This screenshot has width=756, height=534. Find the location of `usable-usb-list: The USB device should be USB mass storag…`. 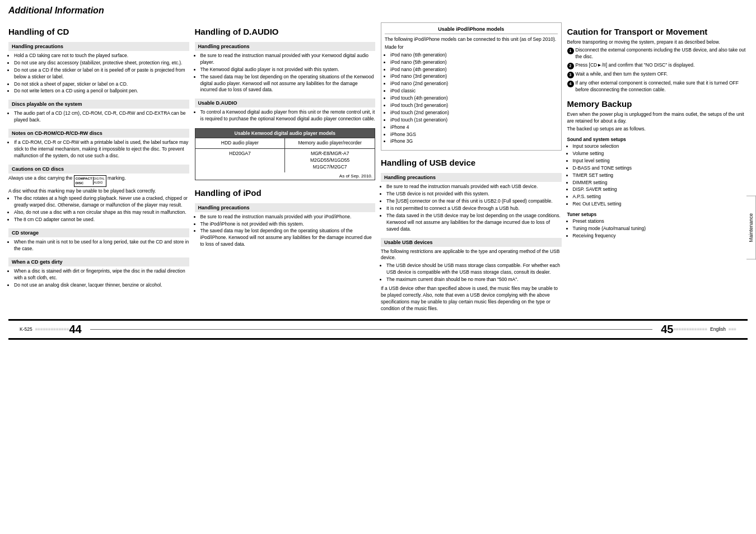

usable-usb-list: The USB device should be USB mass storag… is located at coordinates (472, 273).